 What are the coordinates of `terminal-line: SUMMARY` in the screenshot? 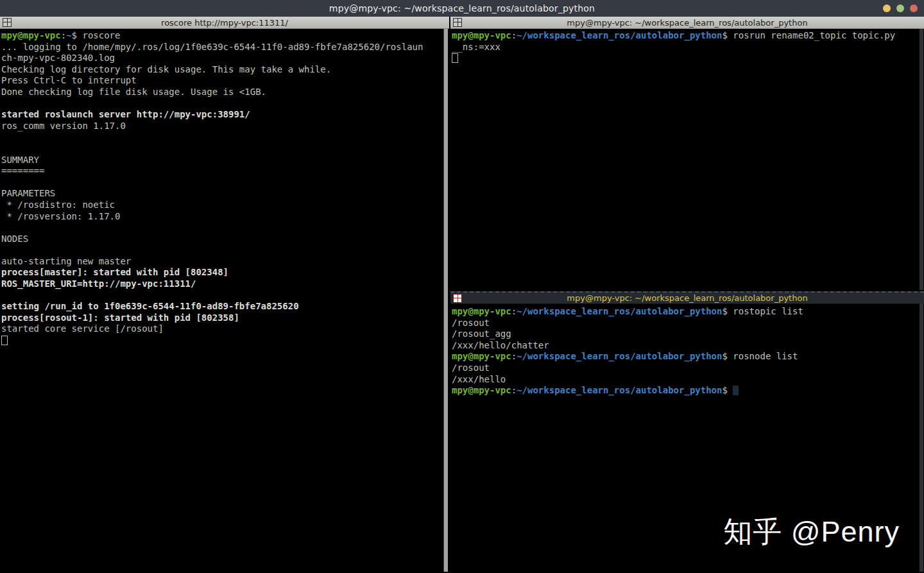 It's located at (222, 160).